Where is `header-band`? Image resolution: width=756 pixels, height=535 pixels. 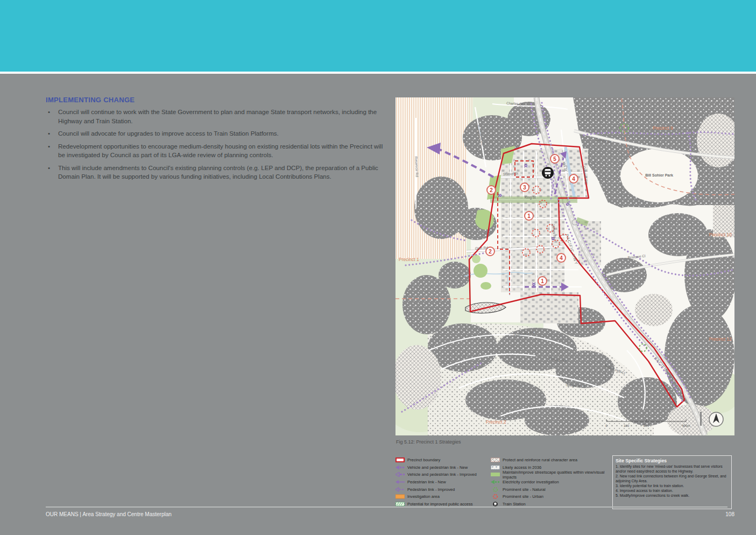
header-band is located at coordinates (378, 36).